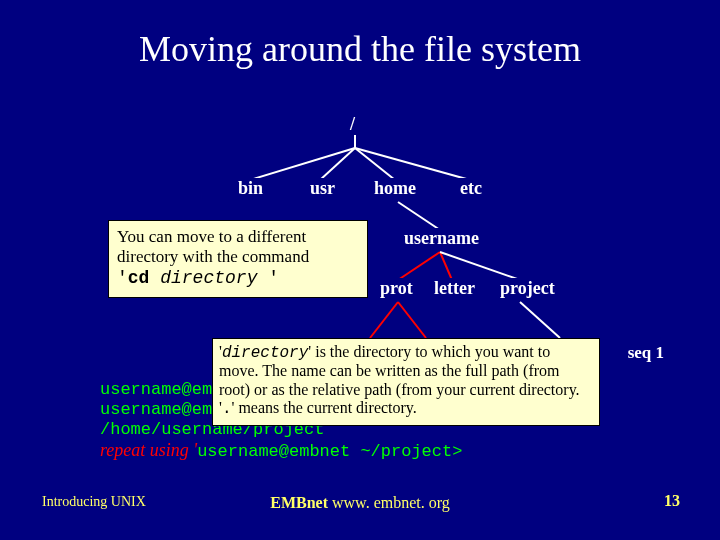 The width and height of the screenshot is (720, 540). Describe the element at coordinates (471, 188) in the screenshot. I see `node-etc: etc` at that location.